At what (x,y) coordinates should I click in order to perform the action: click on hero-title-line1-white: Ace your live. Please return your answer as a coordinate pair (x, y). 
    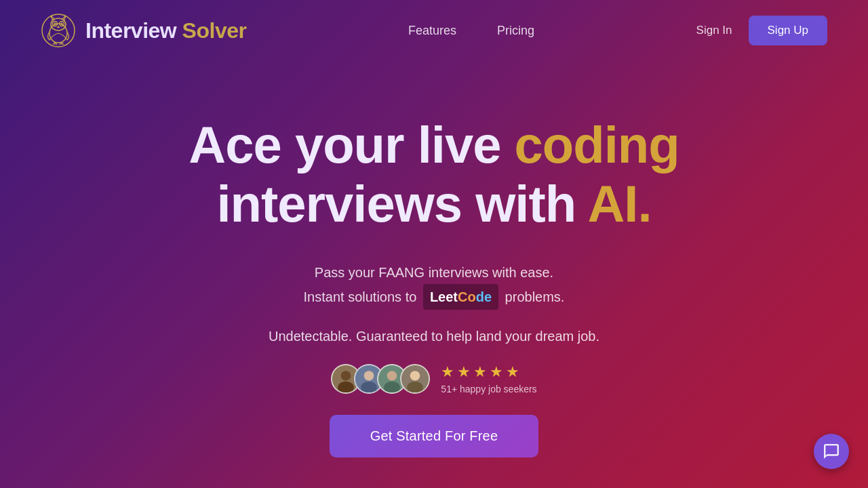
    Looking at the image, I should click on (344, 145).